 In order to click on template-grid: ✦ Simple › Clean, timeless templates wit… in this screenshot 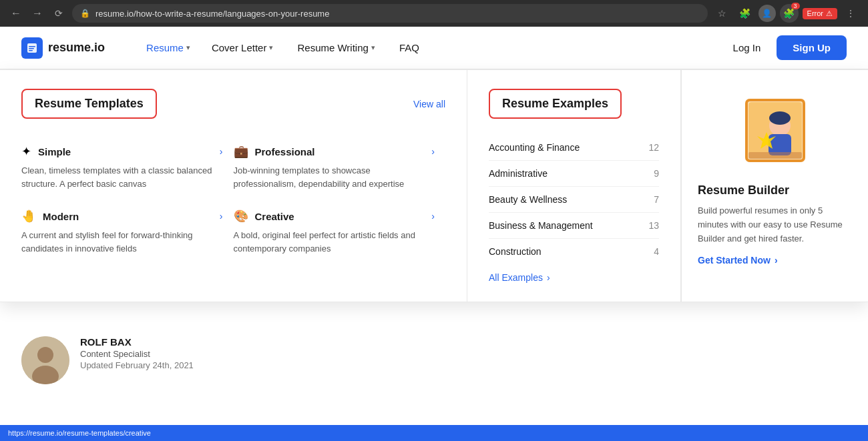, I will do `click(234, 199)`.